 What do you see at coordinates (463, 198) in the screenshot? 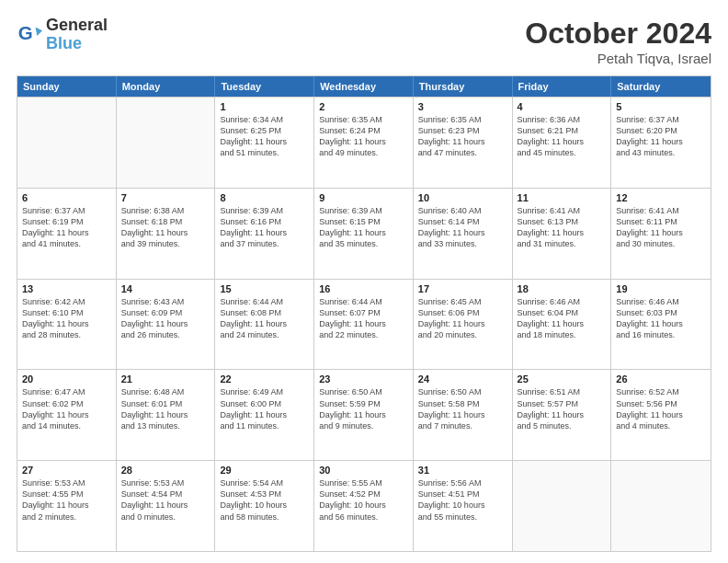
I see `day-number: 10` at bounding box center [463, 198].